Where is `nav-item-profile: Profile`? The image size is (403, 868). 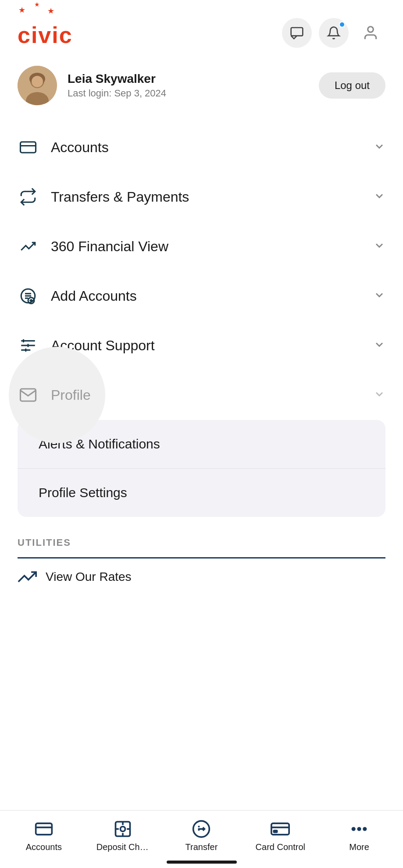
nav-item-profile: Profile is located at coordinates (202, 395).